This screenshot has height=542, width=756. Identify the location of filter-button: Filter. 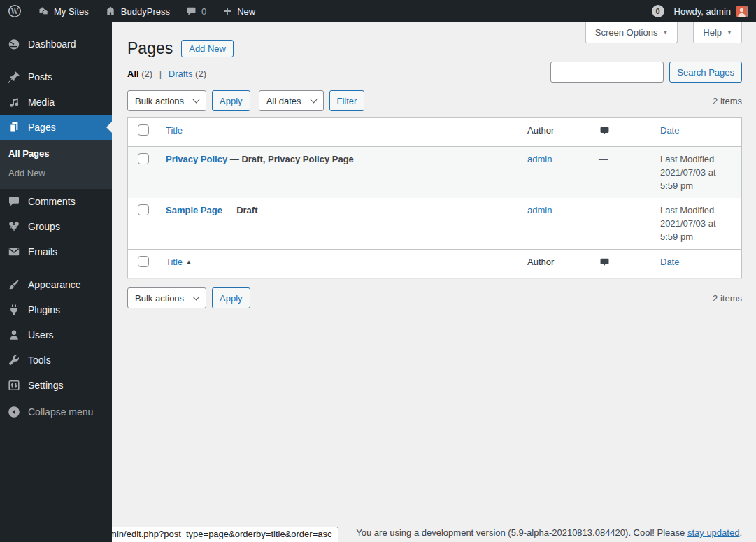
(347, 101).